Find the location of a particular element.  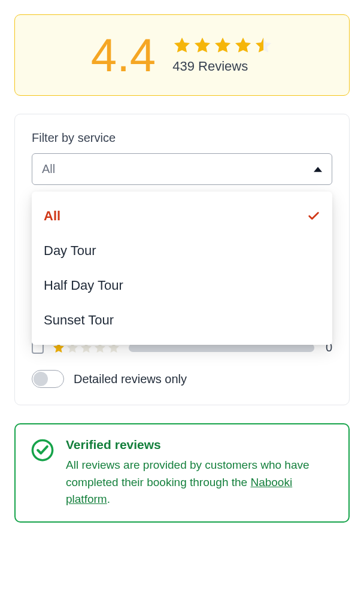

dropdown-item-all: All is located at coordinates (182, 216).